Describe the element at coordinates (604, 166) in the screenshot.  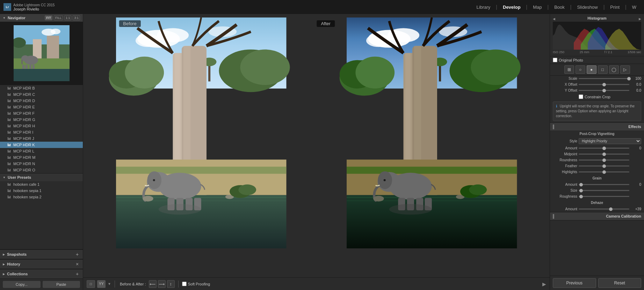
I see `feather-thumb` at that location.